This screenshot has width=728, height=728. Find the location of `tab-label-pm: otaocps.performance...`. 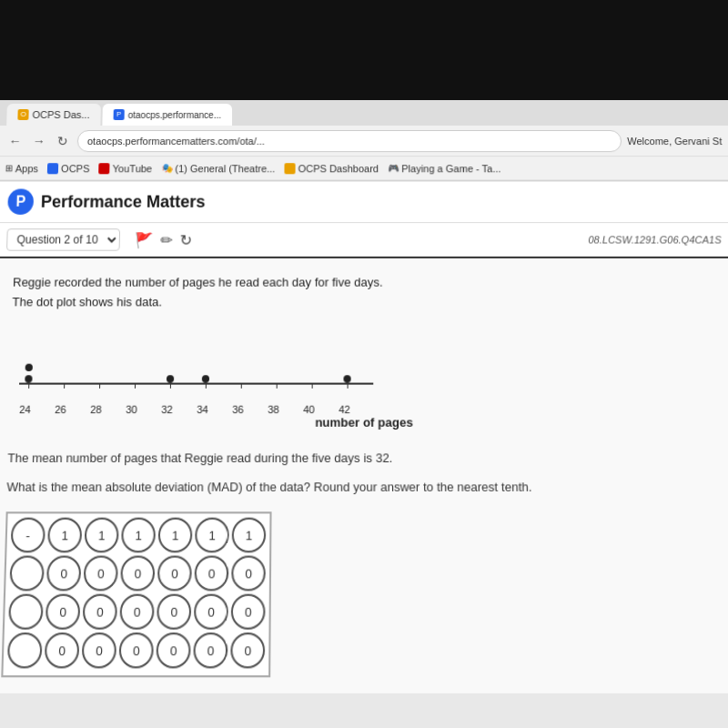

tab-label-pm: otaocps.performance... is located at coordinates (175, 115).